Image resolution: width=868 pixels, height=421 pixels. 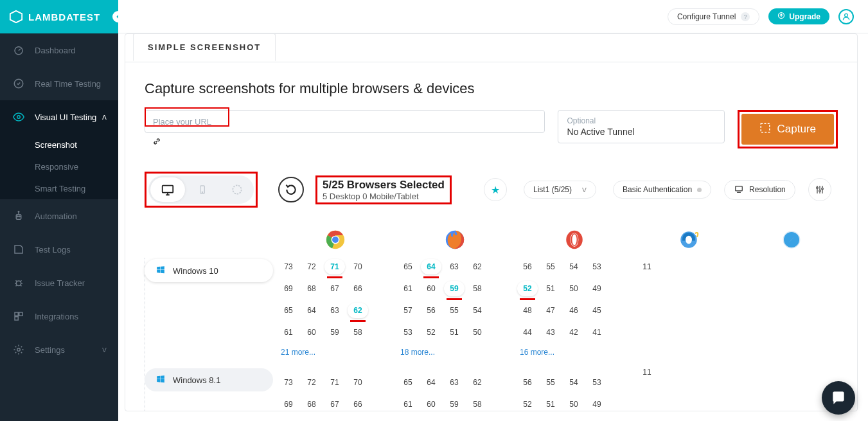 I want to click on favorite-button: ★, so click(x=495, y=190).